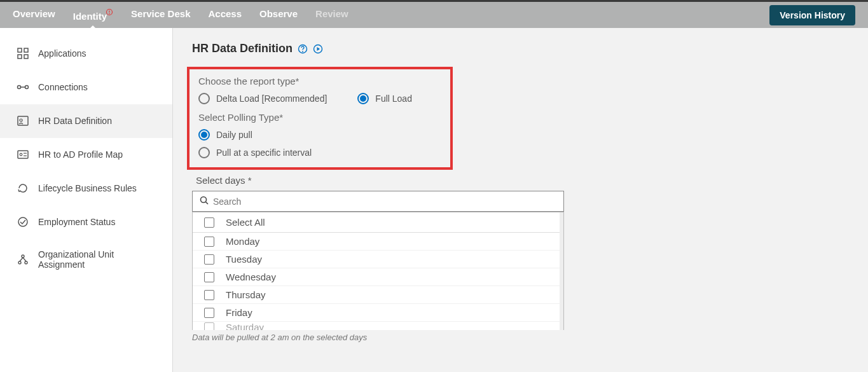  I want to click on sidebar-item-label: HR to AD Profile Map, so click(80, 155).